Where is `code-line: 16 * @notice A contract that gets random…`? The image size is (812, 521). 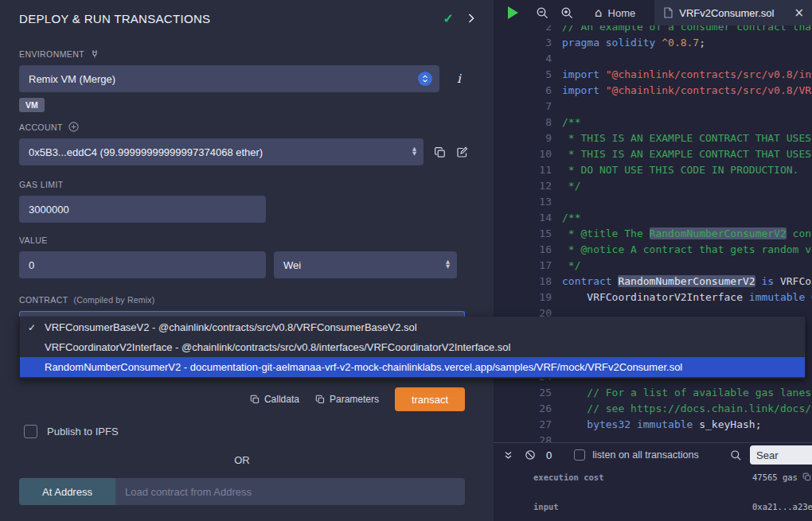
code-line: 16 * @notice A contract that gets random… is located at coordinates (653, 250).